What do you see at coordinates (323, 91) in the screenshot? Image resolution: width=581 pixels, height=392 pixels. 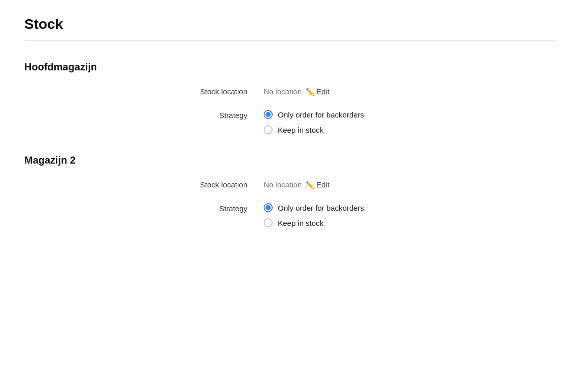 I see `edit-label-1: Edit` at bounding box center [323, 91].